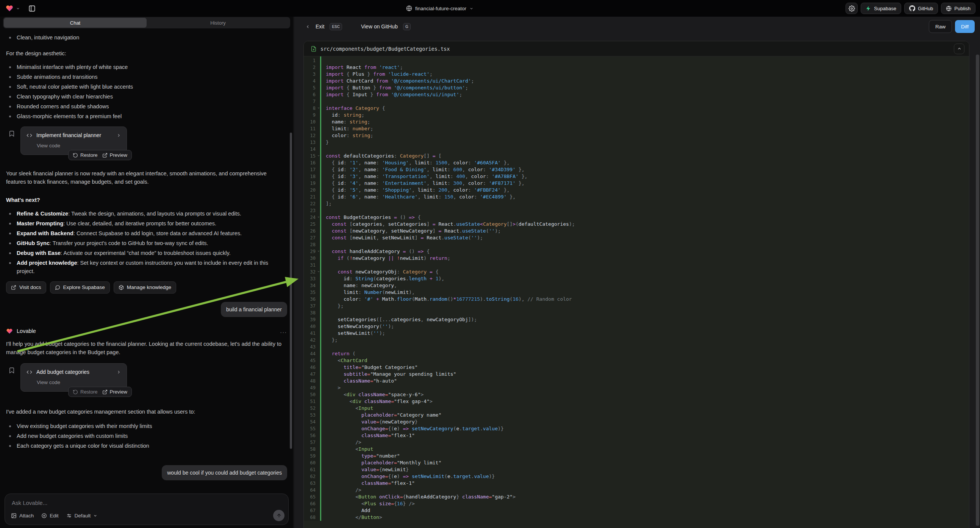  Describe the element at coordinates (312, 102) in the screenshot. I see `line-number: 7` at that location.